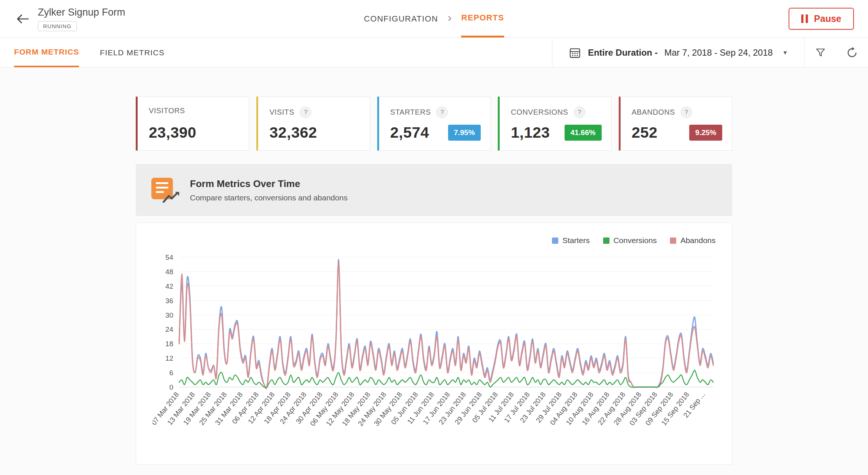 This screenshot has height=475, width=868. I want to click on visitors-value: 23,390, so click(172, 133).